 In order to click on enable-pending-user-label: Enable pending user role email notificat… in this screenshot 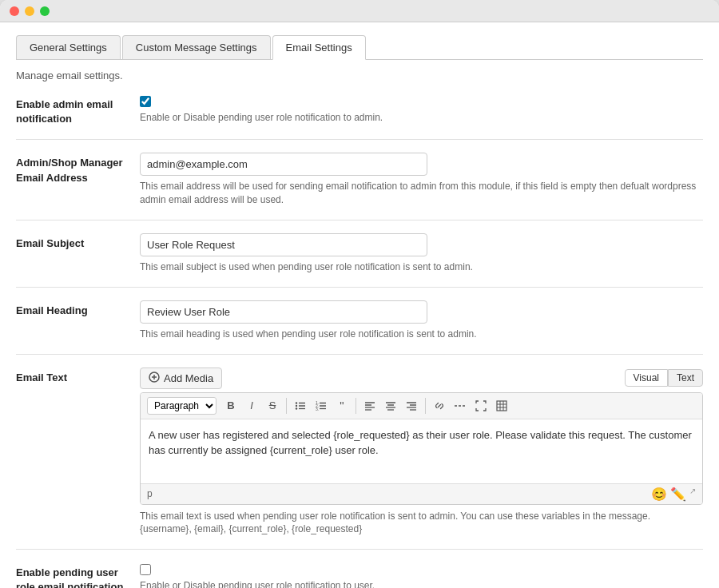, I will do `click(78, 575)`.